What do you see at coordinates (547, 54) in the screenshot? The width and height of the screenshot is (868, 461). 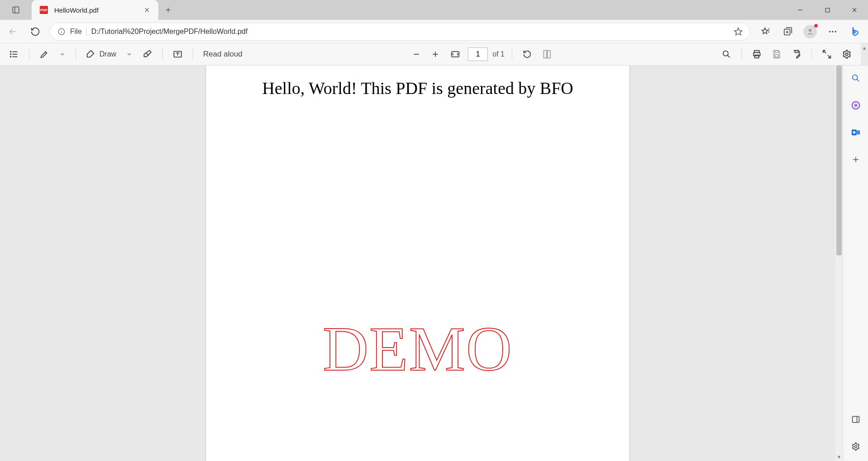 I see `page-view-button` at bounding box center [547, 54].